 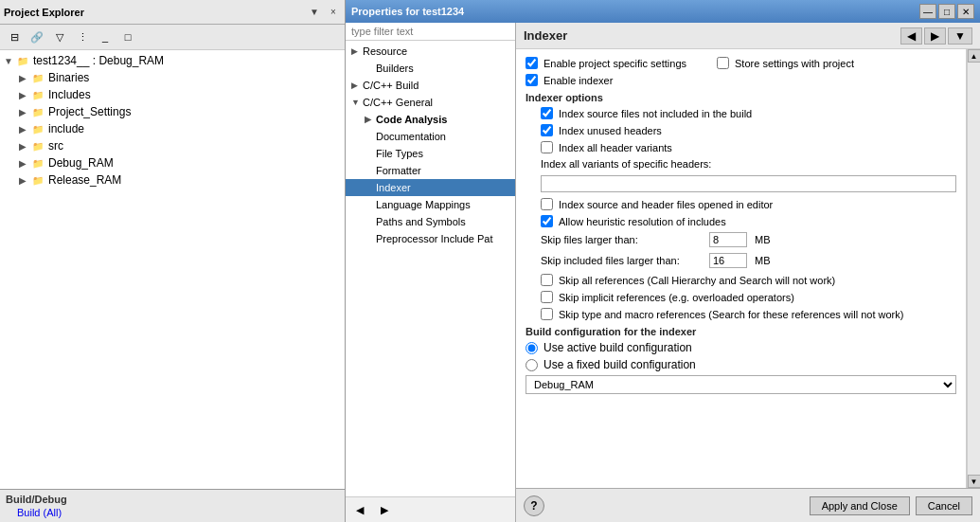 What do you see at coordinates (748, 315) in the screenshot?
I see `skip-type-macro-row: Skip type and macro references (Search f…` at bounding box center [748, 315].